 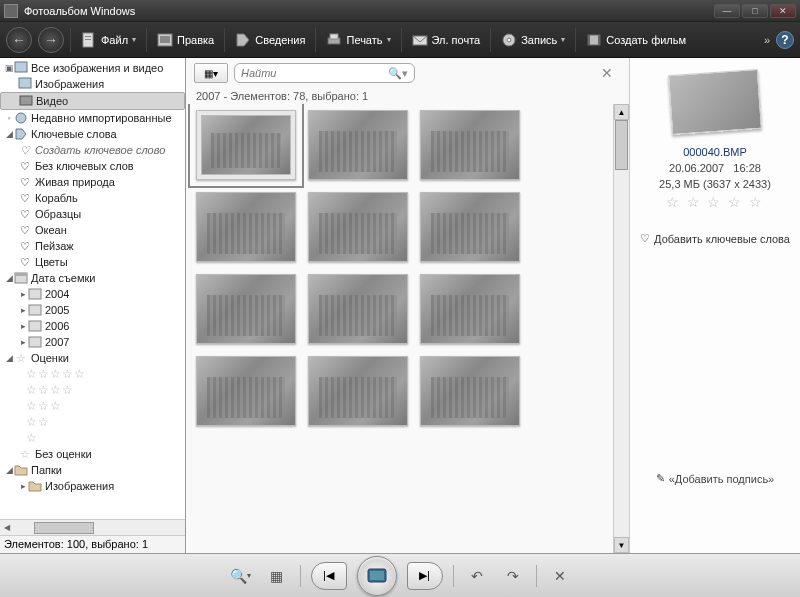 What do you see at coordinates (636, 40) in the screenshot?
I see `movie-menu: Создать фильм` at bounding box center [636, 40].